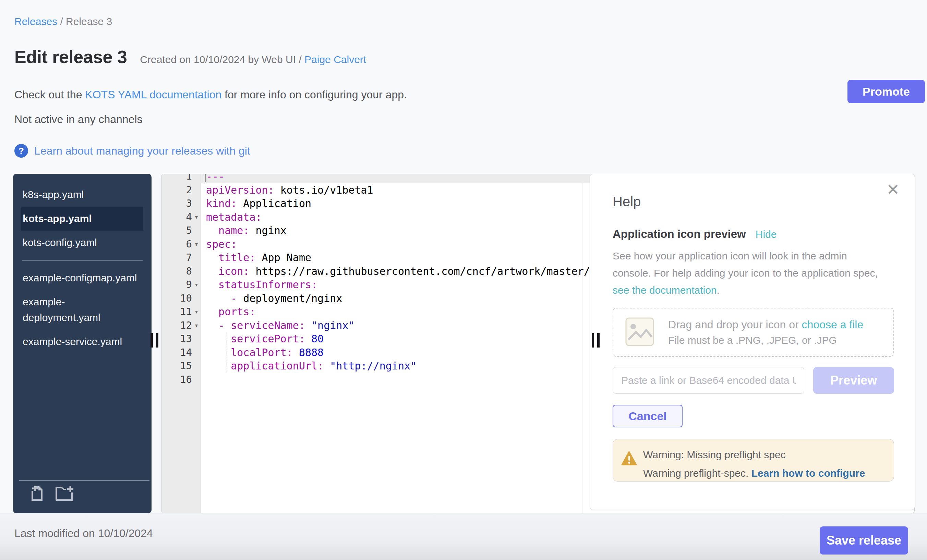 The image size is (927, 560). I want to click on file-list-divider, so click(82, 260).